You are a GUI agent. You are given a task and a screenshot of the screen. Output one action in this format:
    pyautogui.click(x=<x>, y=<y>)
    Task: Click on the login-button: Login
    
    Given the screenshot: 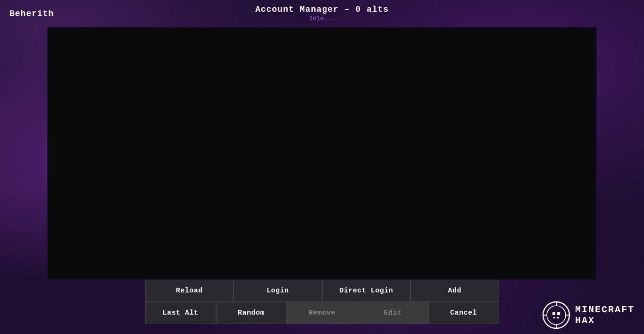 What is the action you would take?
    pyautogui.click(x=278, y=291)
    